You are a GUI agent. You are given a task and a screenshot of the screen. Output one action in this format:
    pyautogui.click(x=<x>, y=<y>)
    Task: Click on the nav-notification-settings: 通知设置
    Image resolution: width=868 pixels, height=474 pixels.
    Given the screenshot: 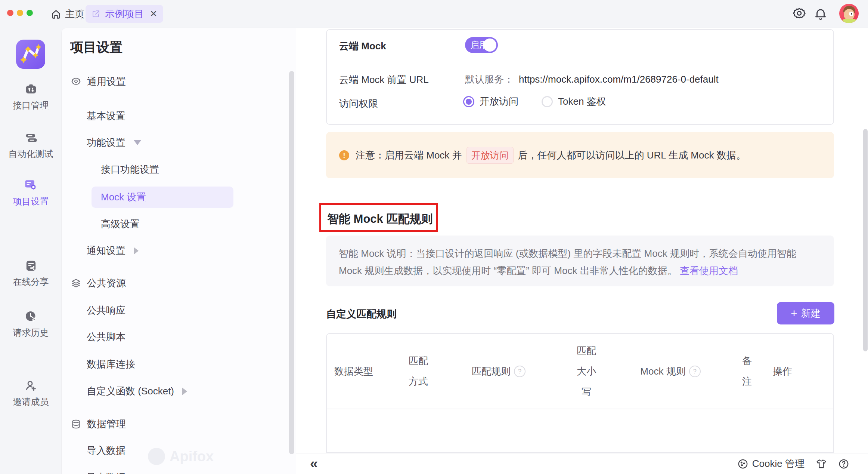 What is the action you would take?
    pyautogui.click(x=113, y=250)
    